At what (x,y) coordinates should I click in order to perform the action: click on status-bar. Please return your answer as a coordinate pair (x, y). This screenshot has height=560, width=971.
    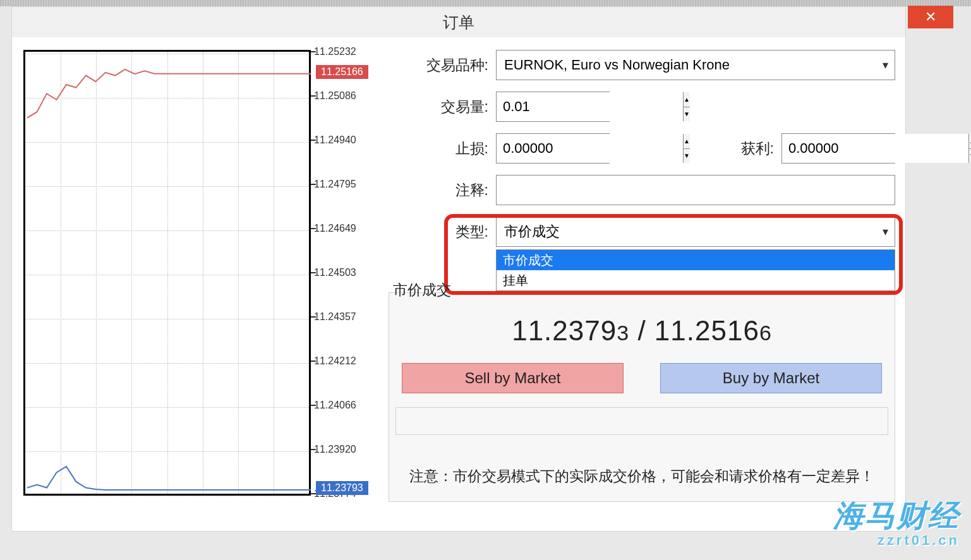
    Looking at the image, I should click on (642, 421).